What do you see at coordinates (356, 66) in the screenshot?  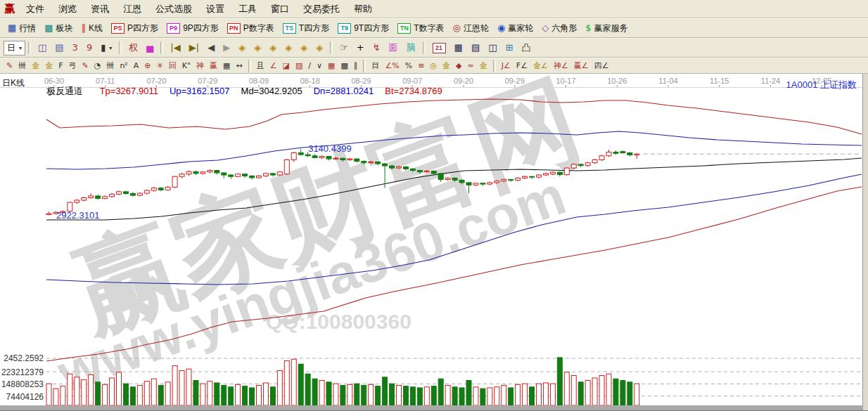 I see `parallel-lines-tool: ∥` at bounding box center [356, 66].